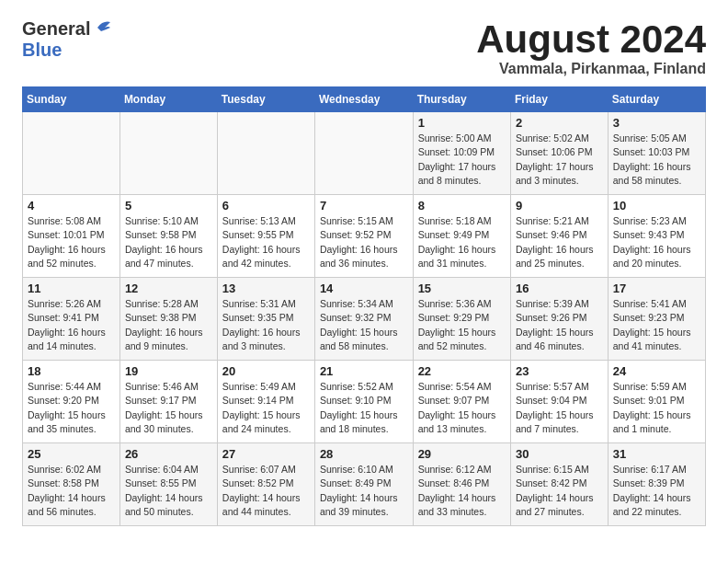 The image size is (728, 563). What do you see at coordinates (364, 289) in the screenshot?
I see `day-number: 14` at bounding box center [364, 289].